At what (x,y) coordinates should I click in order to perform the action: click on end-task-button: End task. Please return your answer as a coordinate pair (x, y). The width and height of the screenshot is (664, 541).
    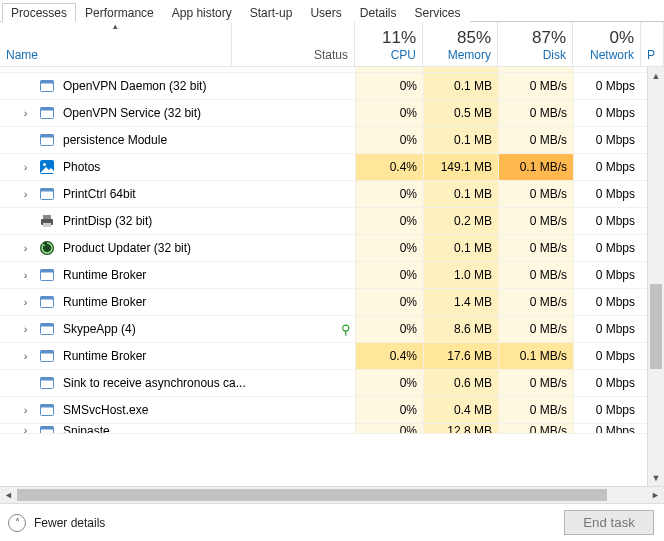
    Looking at the image, I should click on (609, 522).